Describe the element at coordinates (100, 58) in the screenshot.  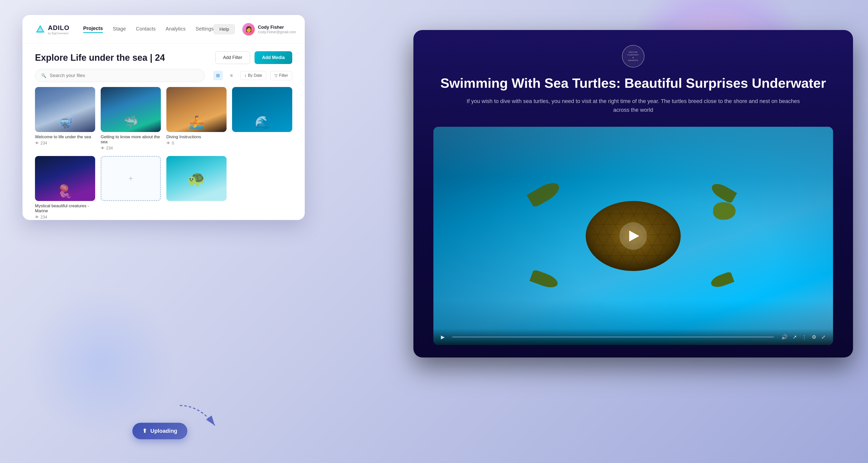
I see `page-title: Explore Life under the sea | 24` at that location.